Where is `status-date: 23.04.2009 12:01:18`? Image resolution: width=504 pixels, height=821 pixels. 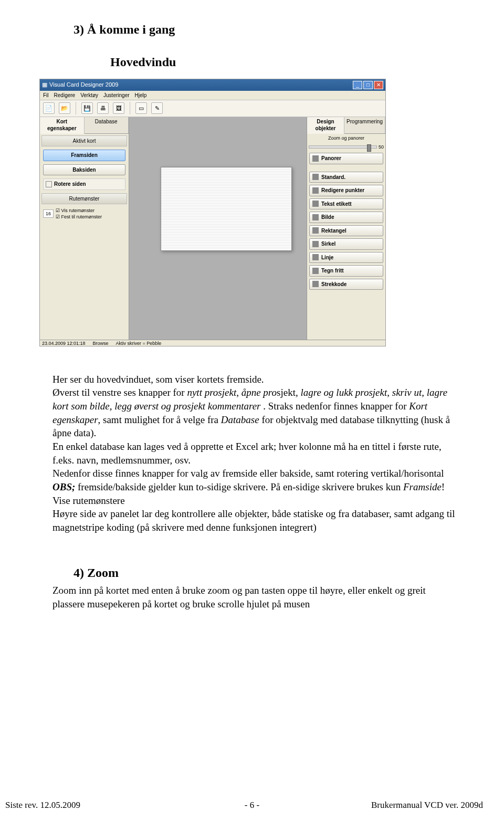
status-date: 23.04.2009 12:01:18 is located at coordinates (64, 343).